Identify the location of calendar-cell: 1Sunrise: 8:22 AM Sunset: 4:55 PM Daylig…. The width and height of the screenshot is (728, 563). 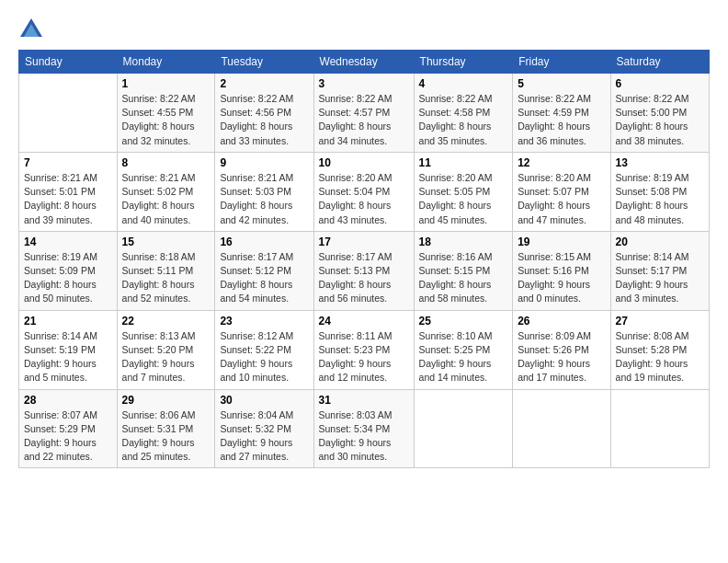
(165, 113).